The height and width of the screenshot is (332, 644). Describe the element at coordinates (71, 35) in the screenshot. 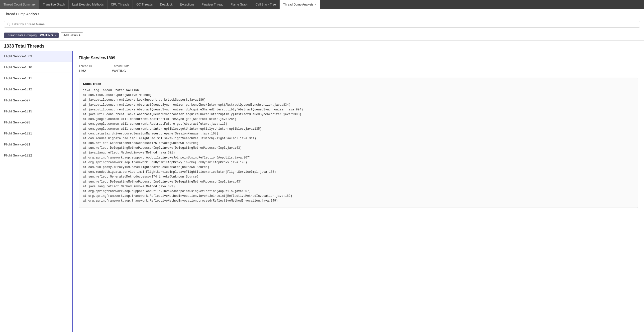

I see `add-filter-label: Add Filters` at that location.